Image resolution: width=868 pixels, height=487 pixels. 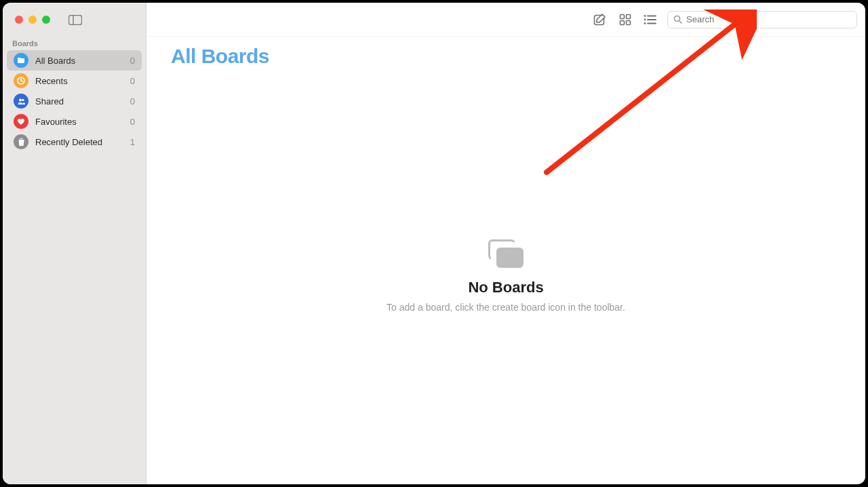 I want to click on sidebar-section-header: Boards, so click(x=75, y=40).